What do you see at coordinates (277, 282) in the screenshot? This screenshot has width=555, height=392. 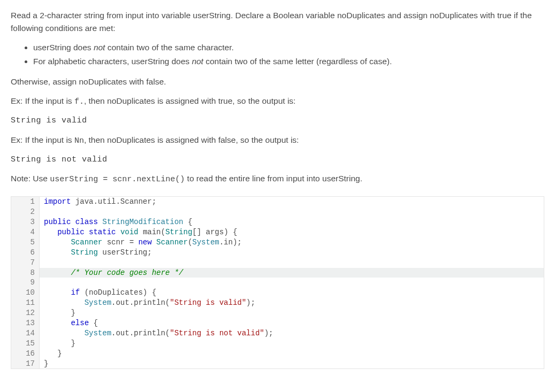 I see `code-line: 9` at bounding box center [277, 282].